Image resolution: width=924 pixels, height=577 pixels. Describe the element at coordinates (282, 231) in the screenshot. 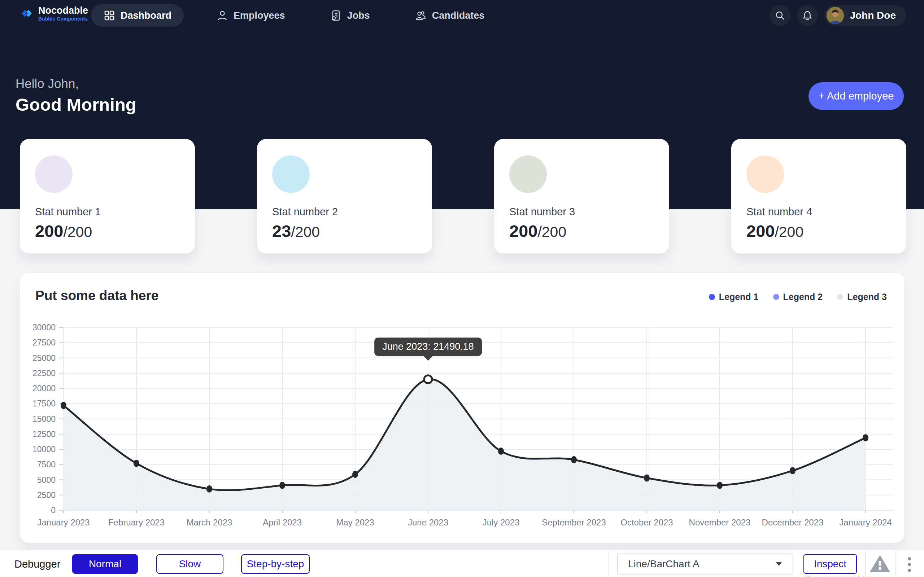

I see `stat-value: 23` at that location.